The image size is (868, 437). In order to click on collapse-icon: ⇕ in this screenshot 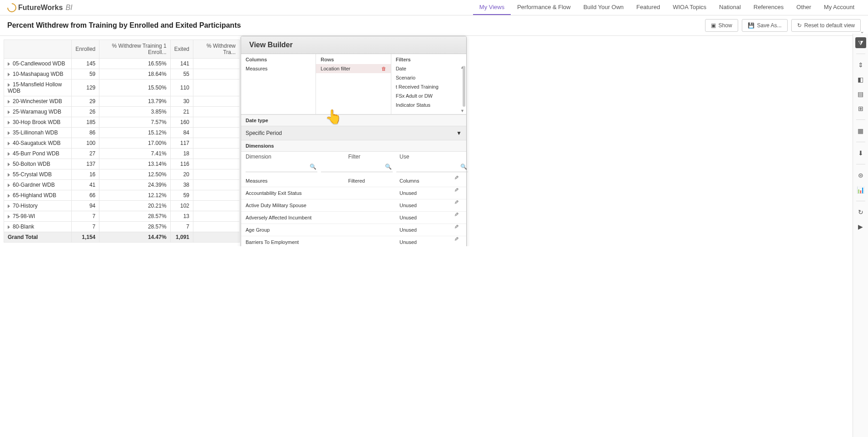, I will do `click(861, 65)`.